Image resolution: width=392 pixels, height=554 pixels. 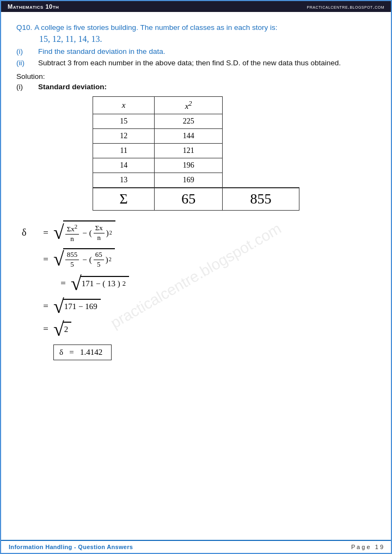 What do you see at coordinates (24, 87) in the screenshot?
I see `solution-sub-i-num: (i)` at bounding box center [24, 87].